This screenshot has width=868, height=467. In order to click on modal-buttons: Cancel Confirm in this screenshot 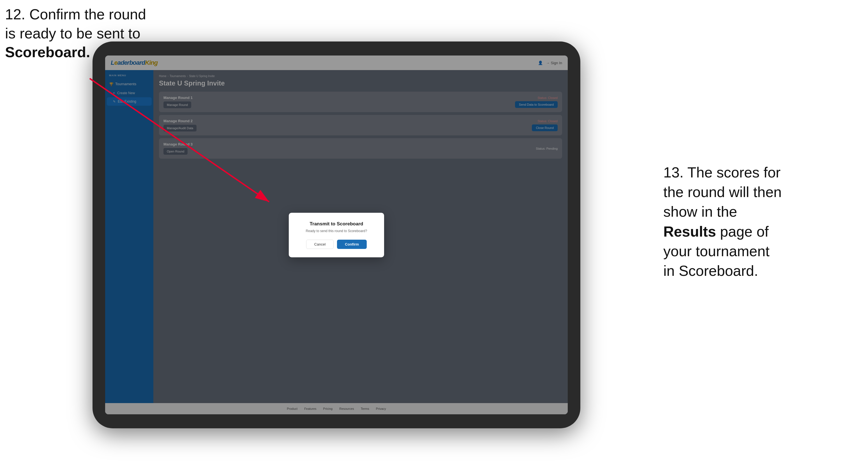, I will do `click(336, 244)`.